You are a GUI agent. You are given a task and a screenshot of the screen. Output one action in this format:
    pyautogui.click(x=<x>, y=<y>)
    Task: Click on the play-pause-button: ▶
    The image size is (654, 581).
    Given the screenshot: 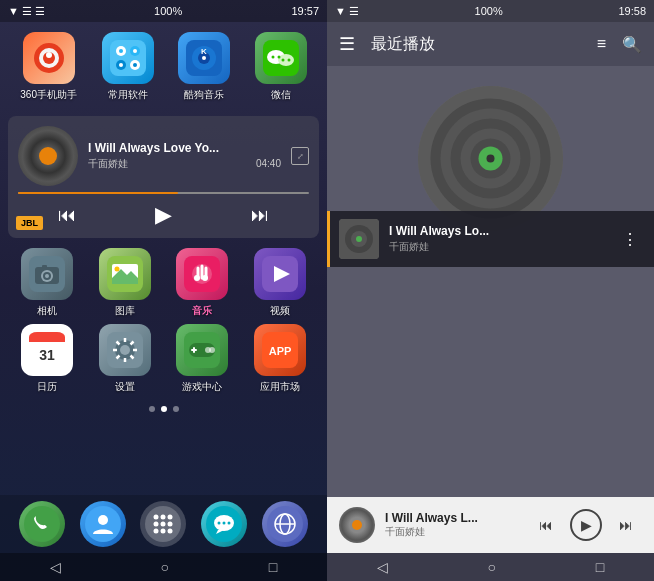 What is the action you would take?
    pyautogui.click(x=164, y=215)
    